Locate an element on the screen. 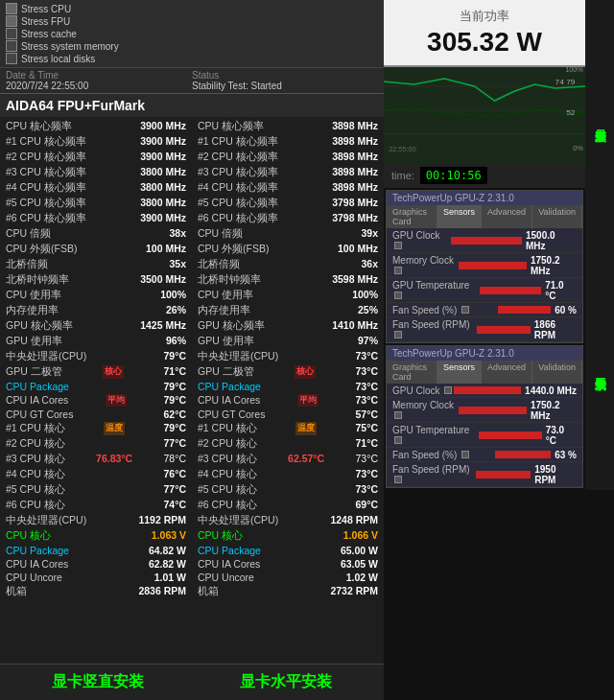  gpuz2-title: TechPowerUp GPU-Z 2.31.0 is located at coordinates (453, 353).